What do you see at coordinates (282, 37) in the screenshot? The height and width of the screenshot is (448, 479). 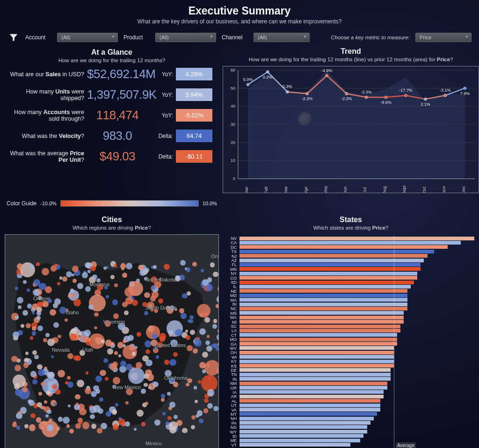 I see `channel-select: (All)` at bounding box center [282, 37].